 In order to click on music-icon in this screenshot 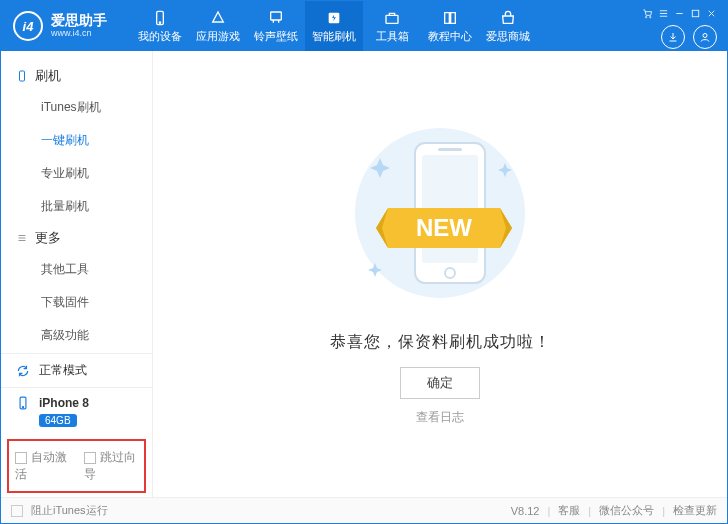, I will do `click(276, 18)`.